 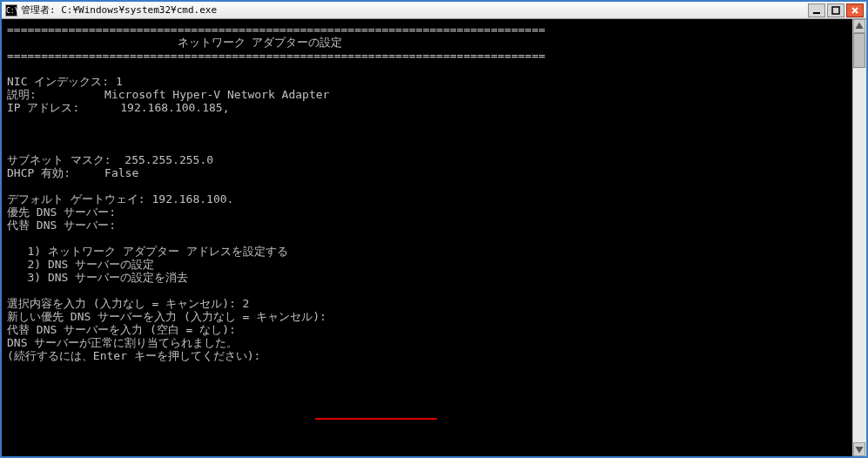 I want to click on maximize-icon, so click(x=836, y=10).